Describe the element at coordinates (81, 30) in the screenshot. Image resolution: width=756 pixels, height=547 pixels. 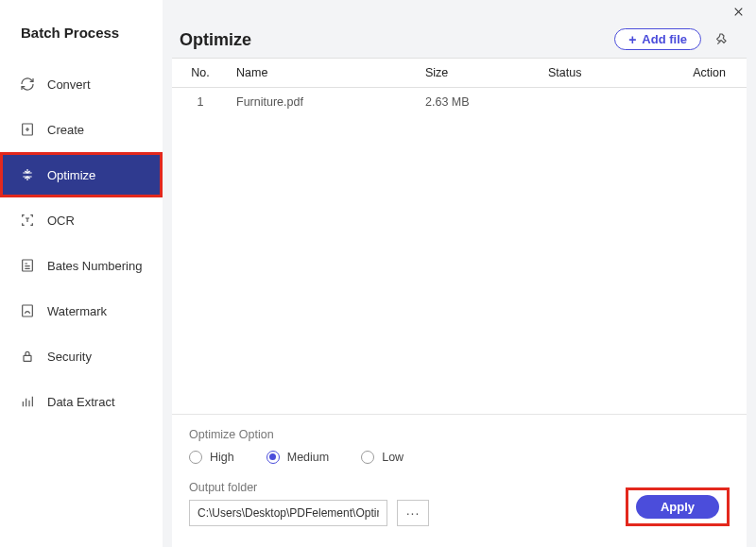
I see `sidebar-title: Batch Process` at that location.